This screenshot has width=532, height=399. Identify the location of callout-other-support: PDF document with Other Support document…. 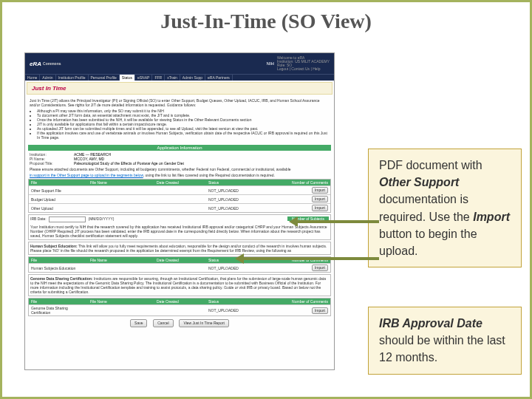
(445, 208).